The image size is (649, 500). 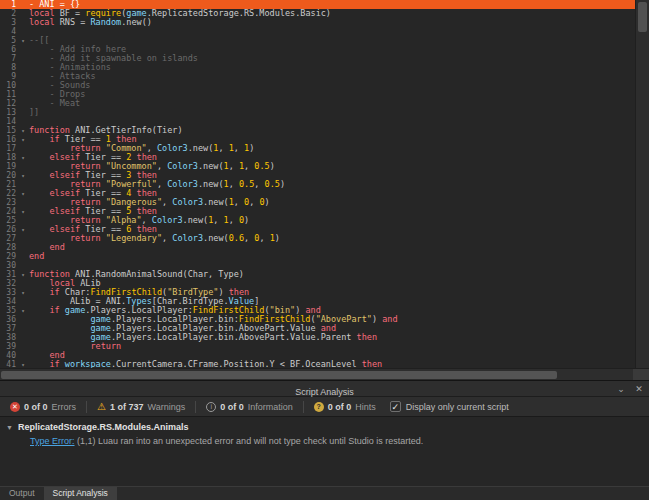 What do you see at coordinates (8, 220) in the screenshot?
I see `line-number: 25` at bounding box center [8, 220].